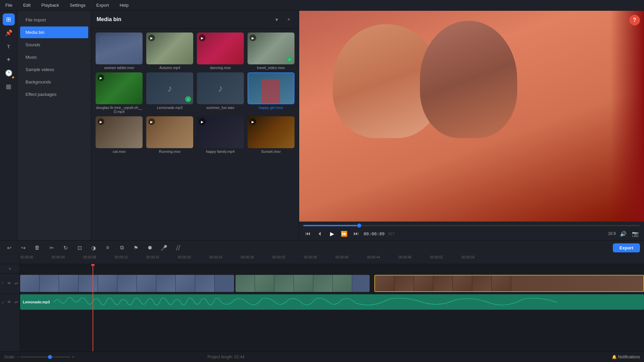  I want to click on home-icon-btn: ⊞, so click(9, 19).